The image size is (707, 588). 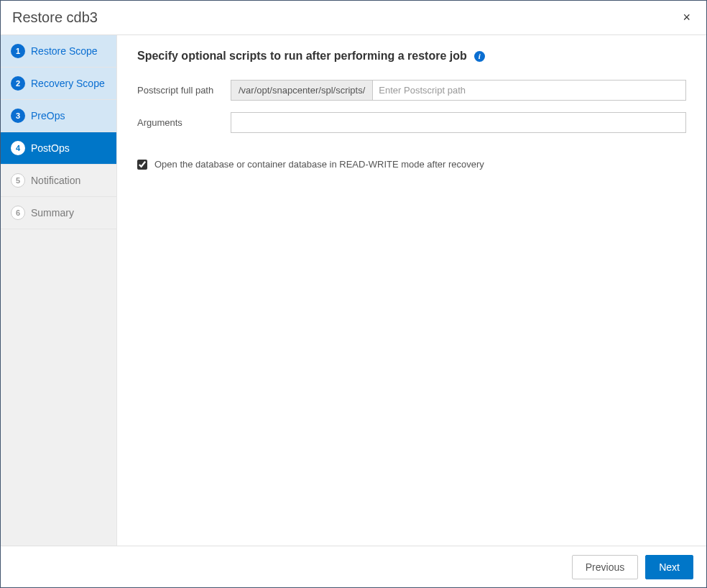 What do you see at coordinates (687, 17) in the screenshot?
I see `close-icon: ×` at bounding box center [687, 17].